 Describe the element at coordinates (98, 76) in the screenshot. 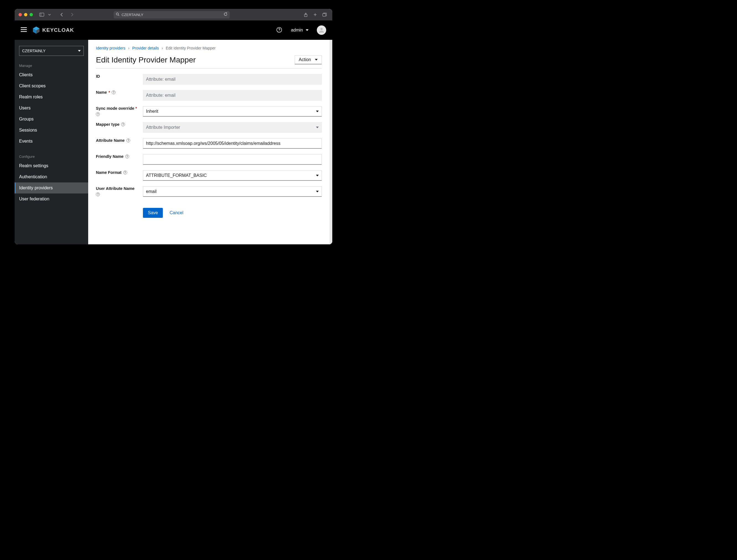

I see `label-text: ID` at that location.